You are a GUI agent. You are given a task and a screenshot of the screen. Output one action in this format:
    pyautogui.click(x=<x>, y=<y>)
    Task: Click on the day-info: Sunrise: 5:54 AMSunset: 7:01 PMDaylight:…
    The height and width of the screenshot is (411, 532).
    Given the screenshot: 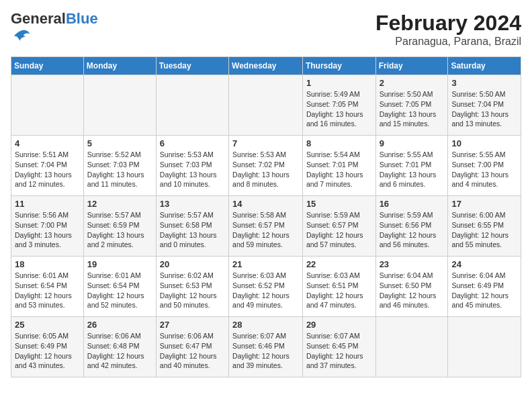 What is the action you would take?
    pyautogui.click(x=339, y=169)
    